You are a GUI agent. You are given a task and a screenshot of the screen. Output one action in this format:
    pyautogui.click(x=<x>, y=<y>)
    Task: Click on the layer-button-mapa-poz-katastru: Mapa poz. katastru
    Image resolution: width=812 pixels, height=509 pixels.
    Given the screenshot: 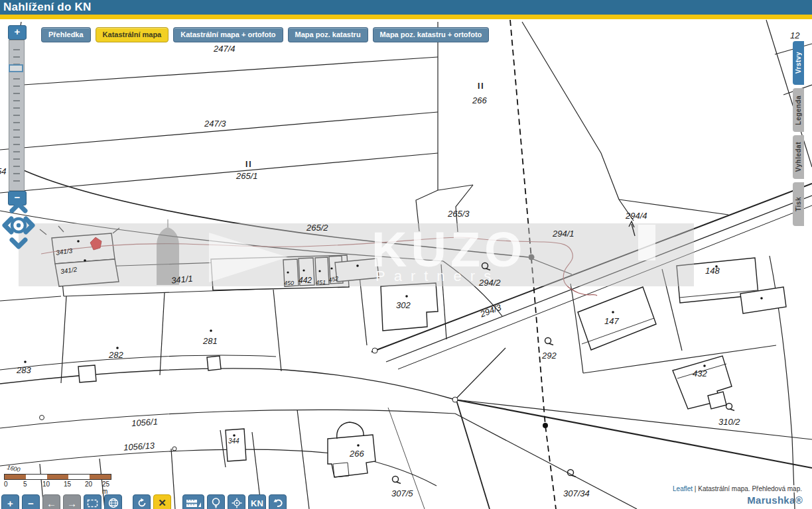 What is the action you would take?
    pyautogui.click(x=328, y=34)
    